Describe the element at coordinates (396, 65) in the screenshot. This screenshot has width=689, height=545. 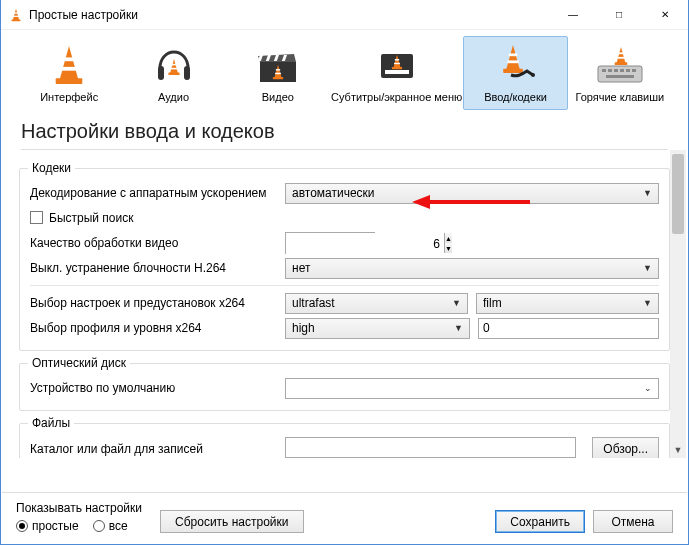
I see `slate-icon` at that location.